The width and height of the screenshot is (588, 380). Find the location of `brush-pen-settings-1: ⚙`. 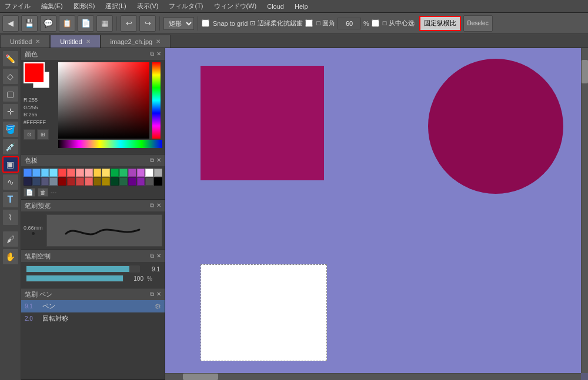

brush-pen-settings-1: ⚙ is located at coordinates (158, 307).